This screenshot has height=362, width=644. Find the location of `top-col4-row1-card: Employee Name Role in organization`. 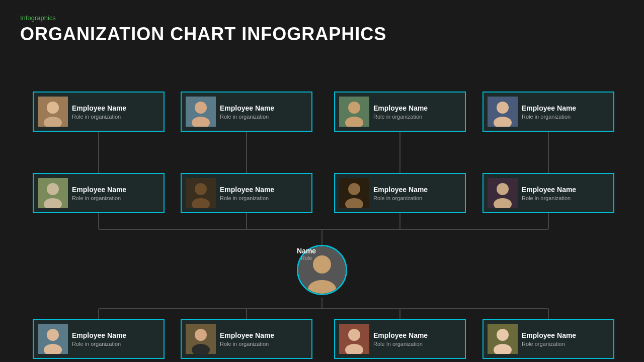

top-col4-row1-card: Employee Name Role in organization is located at coordinates (548, 112).